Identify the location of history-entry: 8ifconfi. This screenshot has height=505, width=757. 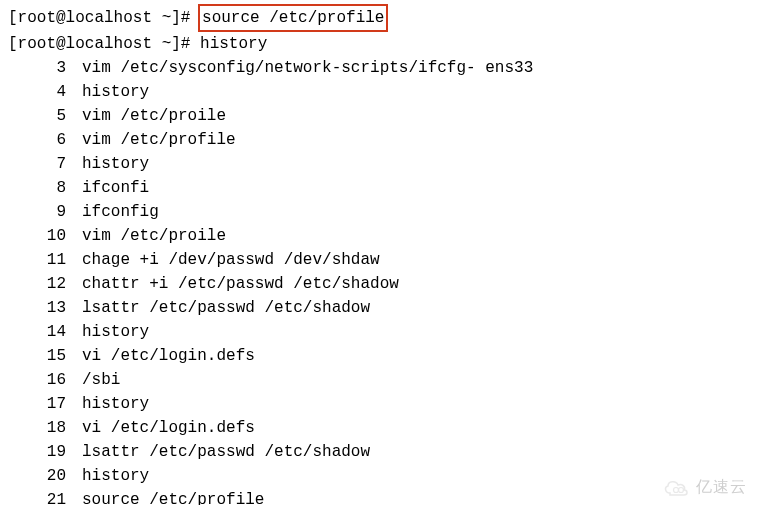
(378, 188).